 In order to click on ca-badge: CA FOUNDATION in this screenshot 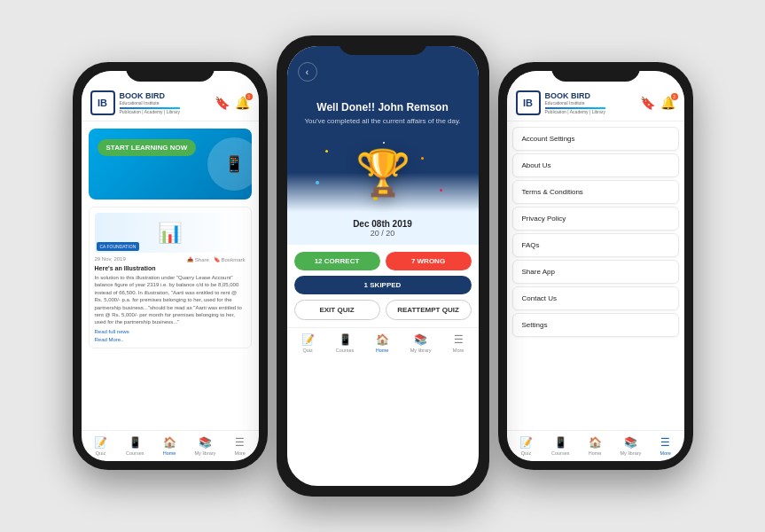, I will do `click(119, 246)`.